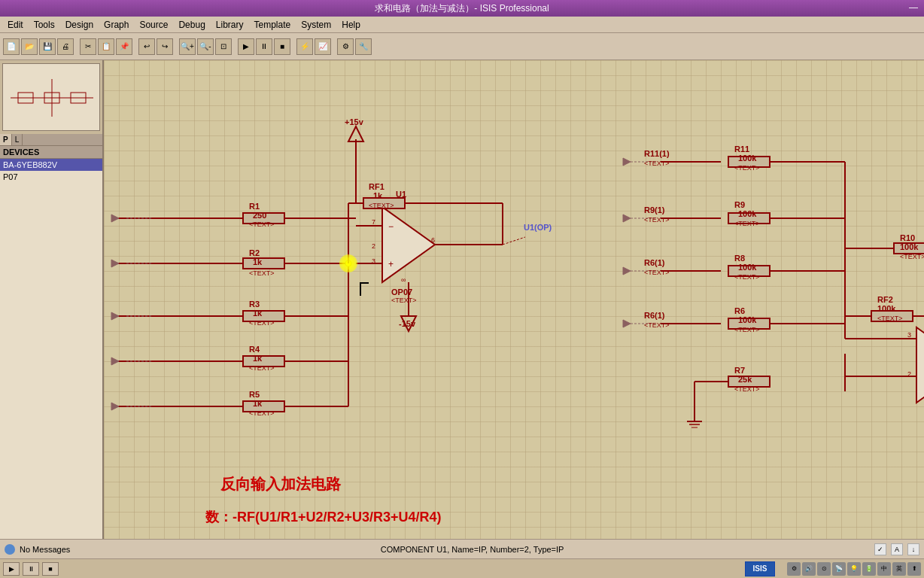  Describe the element at coordinates (31, 569) in the screenshot. I see `playback-pause: ⏸` at that location.